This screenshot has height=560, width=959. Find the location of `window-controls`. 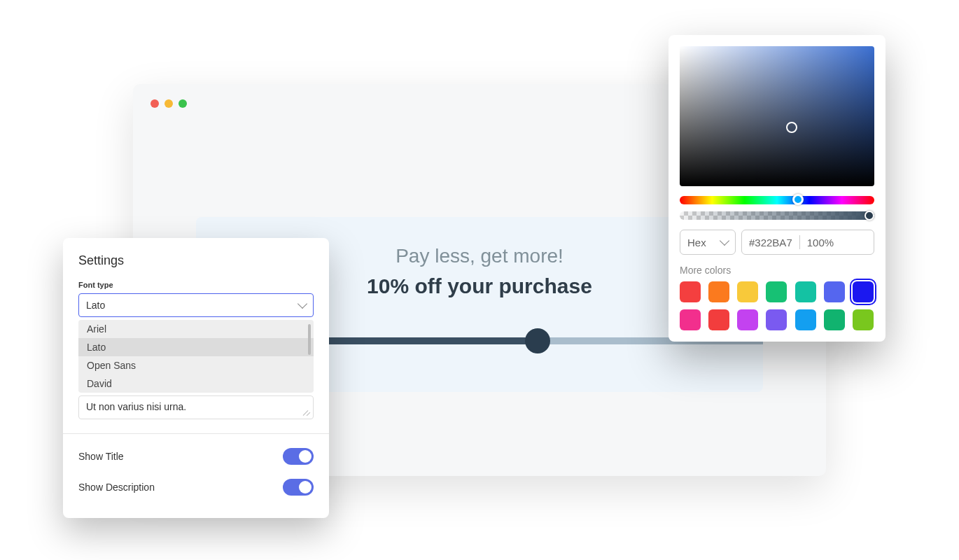

window-controls is located at coordinates (169, 104).